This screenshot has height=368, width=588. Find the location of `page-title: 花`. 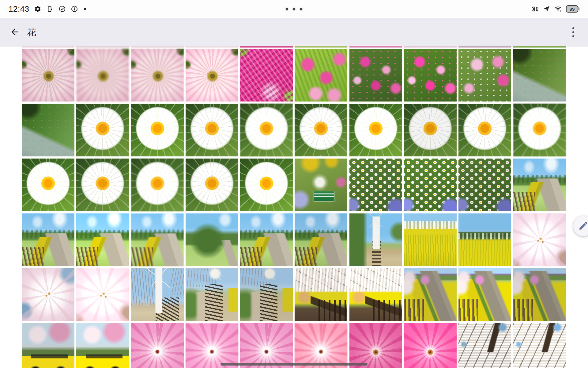

page-title: 花 is located at coordinates (32, 33).